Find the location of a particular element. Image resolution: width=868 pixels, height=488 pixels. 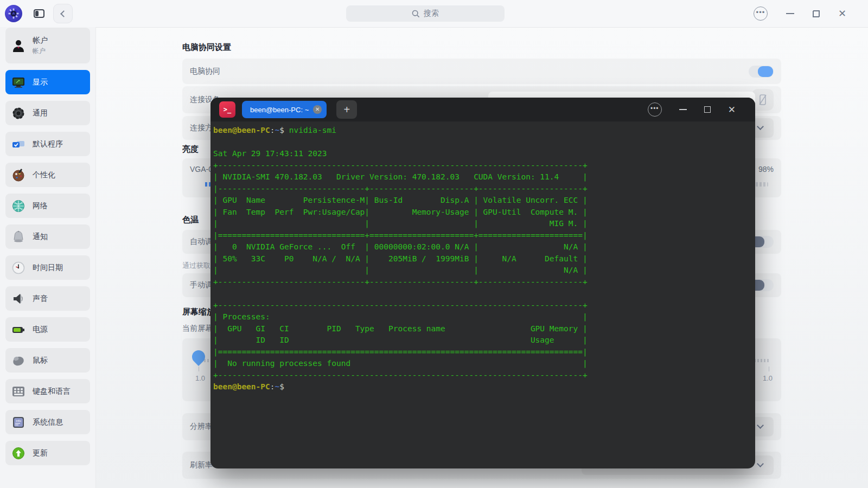

slider-tick-right is located at coordinates (769, 369).